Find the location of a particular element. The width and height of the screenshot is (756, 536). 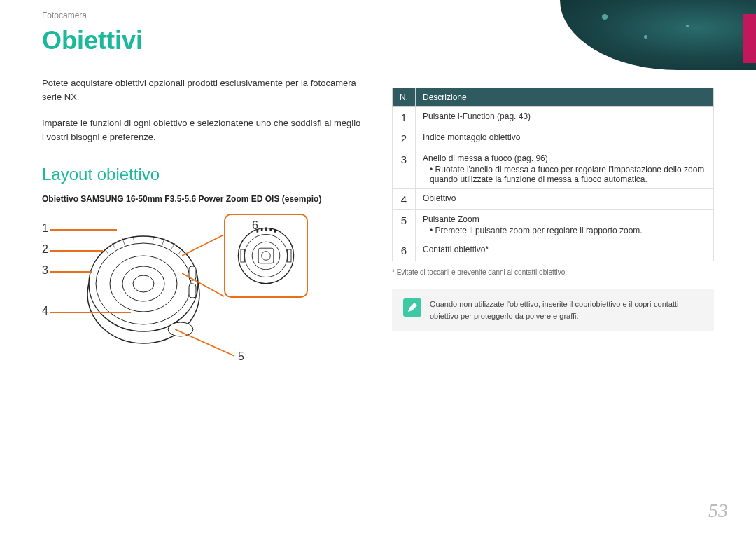

footnote: * Evitate di toccarli e prevenite danni … is located at coordinates (553, 272).